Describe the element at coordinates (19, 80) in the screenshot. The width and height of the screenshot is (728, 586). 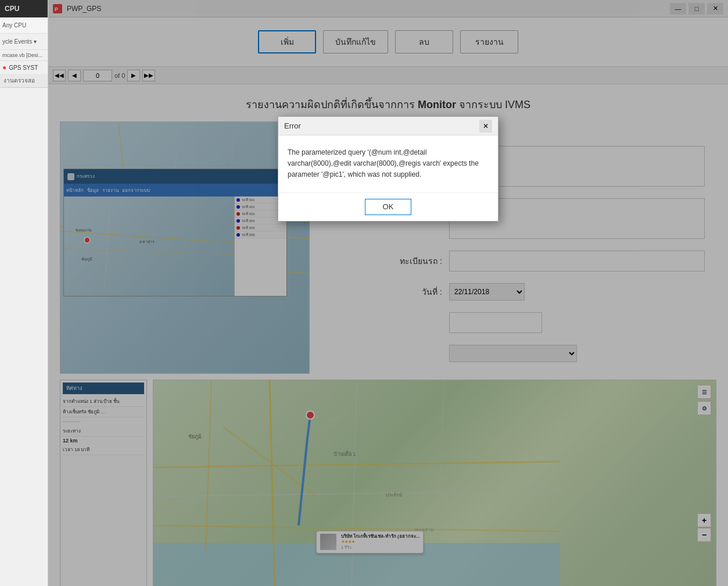
I see `nav-label: งานตรวจสอ` at that location.